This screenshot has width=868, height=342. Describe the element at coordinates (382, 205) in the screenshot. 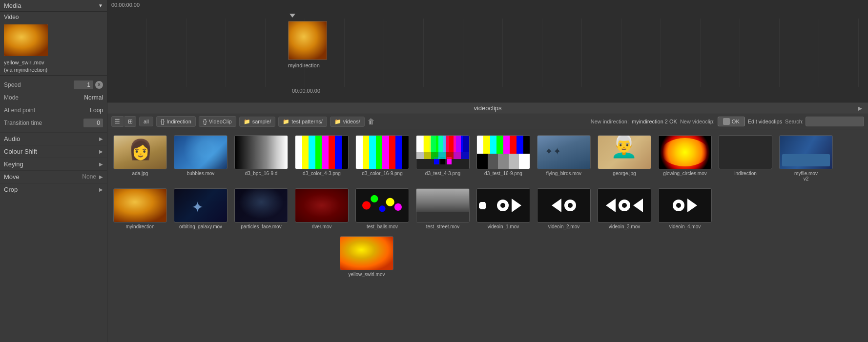

I see `testballs-thumbnail` at that location.